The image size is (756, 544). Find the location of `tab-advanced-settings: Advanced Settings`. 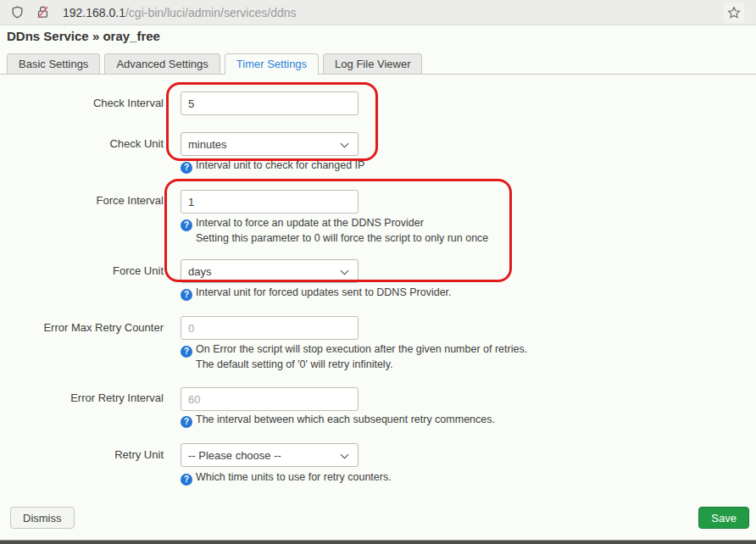

tab-advanced-settings: Advanced Settings is located at coordinates (162, 64).